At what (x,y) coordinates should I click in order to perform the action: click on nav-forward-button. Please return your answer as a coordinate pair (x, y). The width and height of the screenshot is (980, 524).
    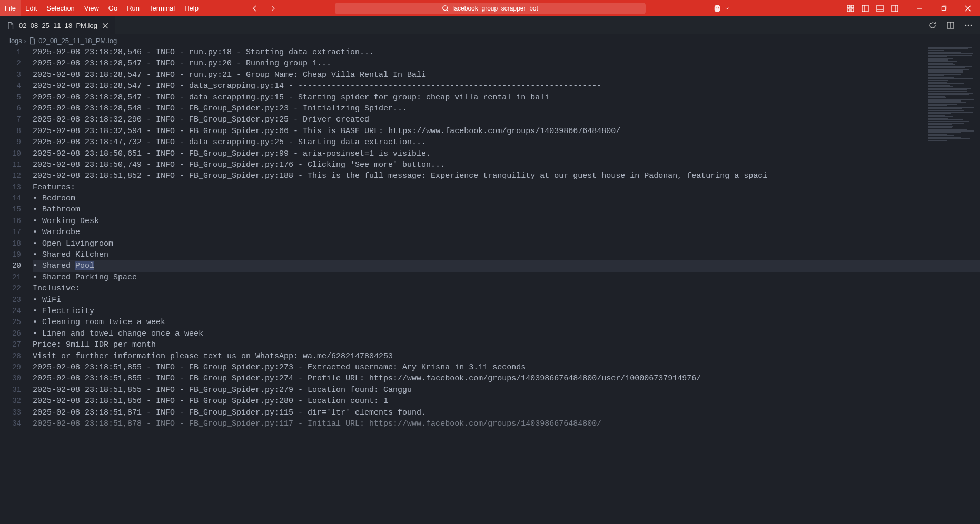
    Looking at the image, I should click on (273, 8).